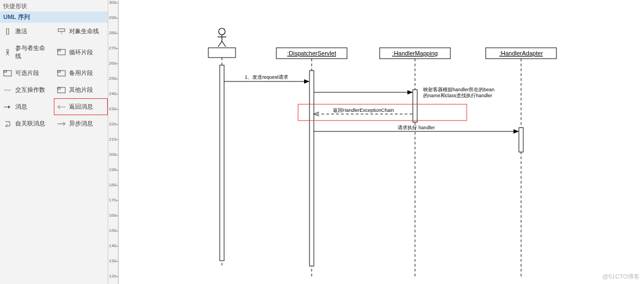  Describe the element at coordinates (415, 162) in the screenshot. I see `lifeline-handlermapping: :HandlerMapping` at that location.